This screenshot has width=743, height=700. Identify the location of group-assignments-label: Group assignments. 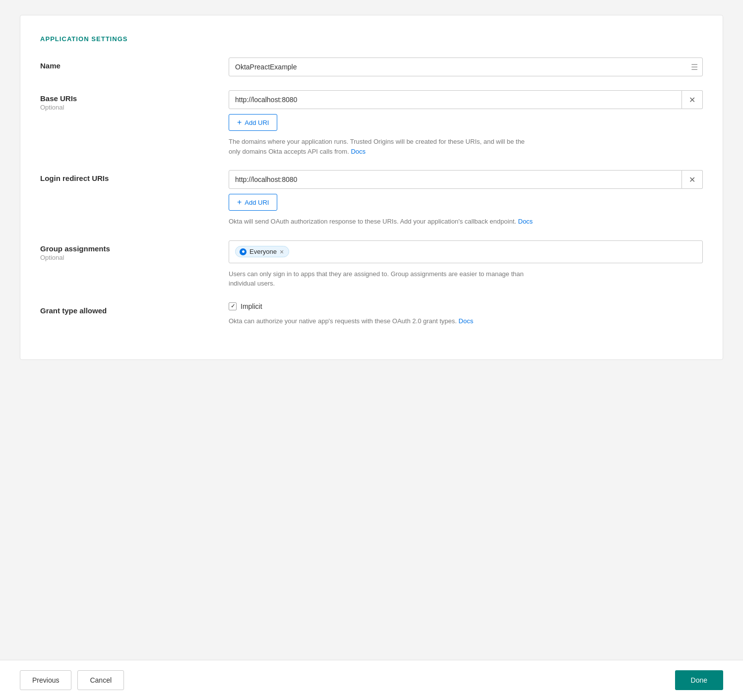
(134, 249).